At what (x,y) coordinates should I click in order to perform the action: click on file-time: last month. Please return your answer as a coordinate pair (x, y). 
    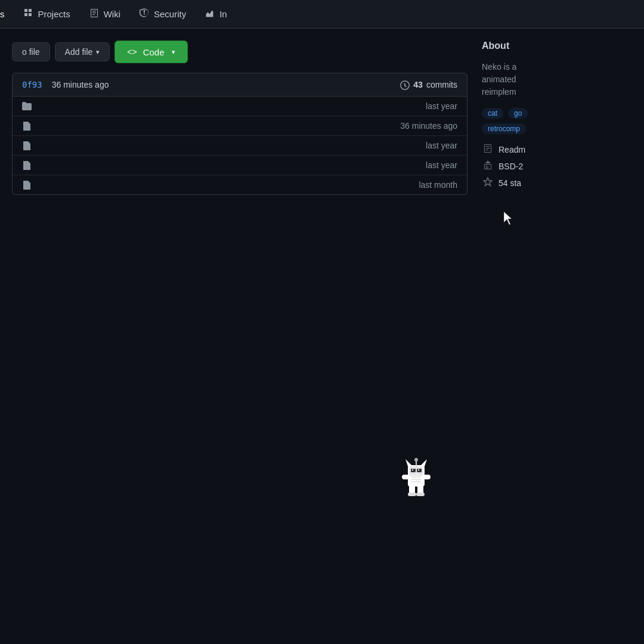
    Looking at the image, I should click on (416, 185).